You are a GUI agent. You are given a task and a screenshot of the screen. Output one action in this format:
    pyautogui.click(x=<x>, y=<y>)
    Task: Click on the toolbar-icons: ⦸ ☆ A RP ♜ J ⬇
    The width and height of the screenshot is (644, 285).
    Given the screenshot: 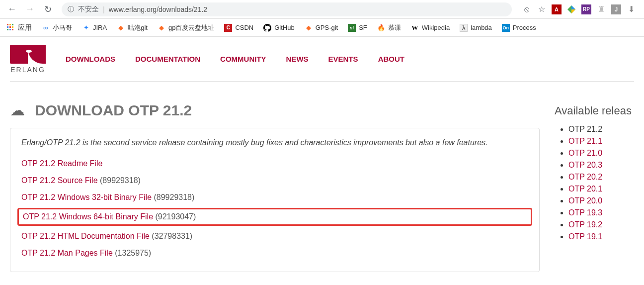 What is the action you would take?
    pyautogui.click(x=579, y=9)
    